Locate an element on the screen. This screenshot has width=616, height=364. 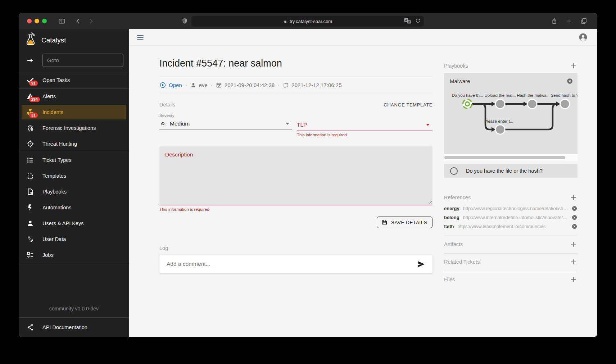
save-details-button: SAVE DETAILS is located at coordinates (404, 222).